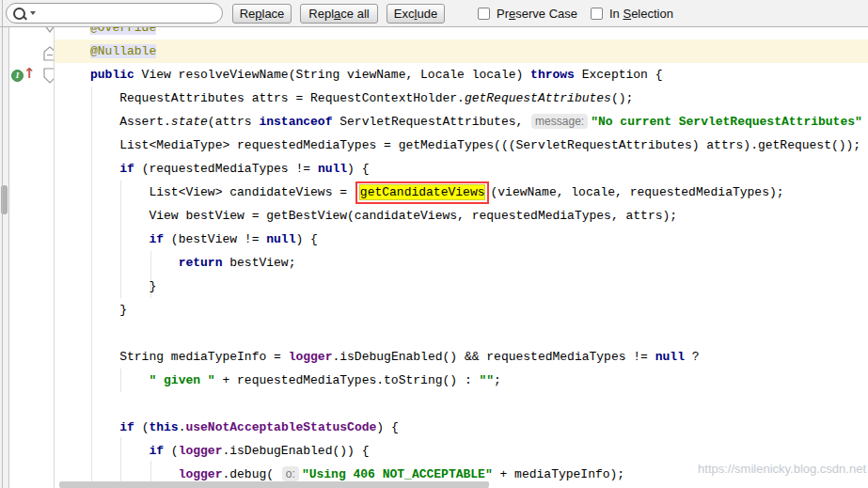 The height and width of the screenshot is (488, 868). What do you see at coordinates (782, 468) in the screenshot?
I see `watermark: https://smilenicky.blog.csdn.net` at bounding box center [782, 468].